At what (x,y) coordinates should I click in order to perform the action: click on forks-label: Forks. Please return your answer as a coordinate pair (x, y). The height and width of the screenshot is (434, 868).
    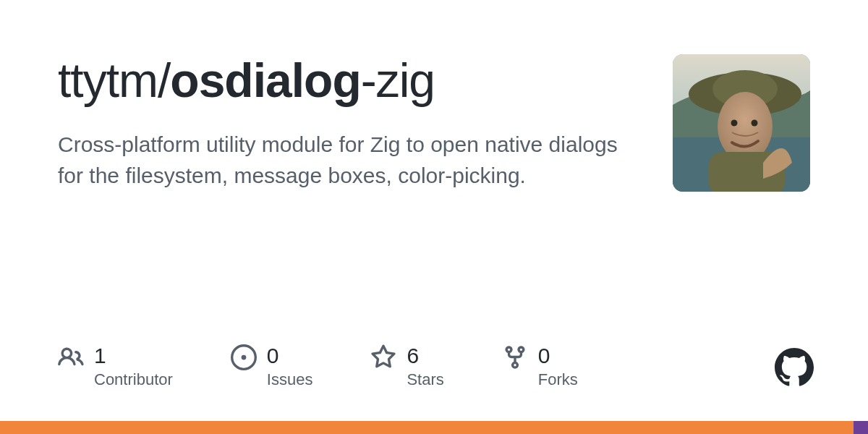
    Looking at the image, I should click on (558, 380).